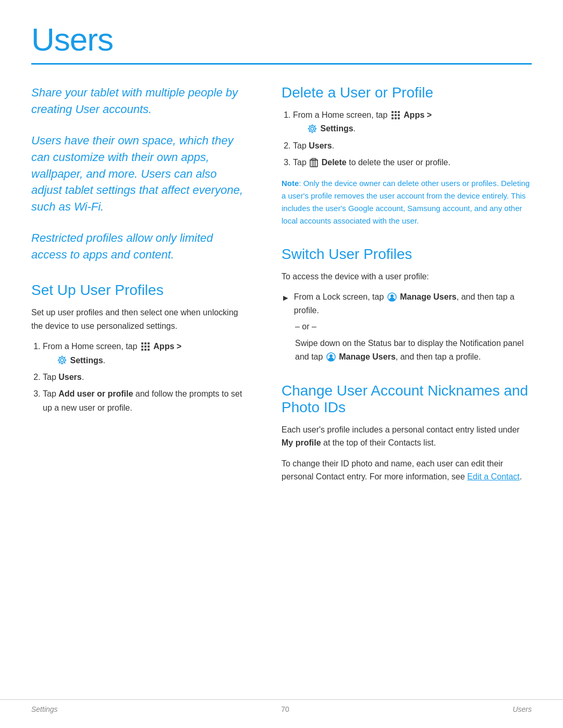  I want to click on delete-steps-list: From a Home screen, tap, so click(412, 139).